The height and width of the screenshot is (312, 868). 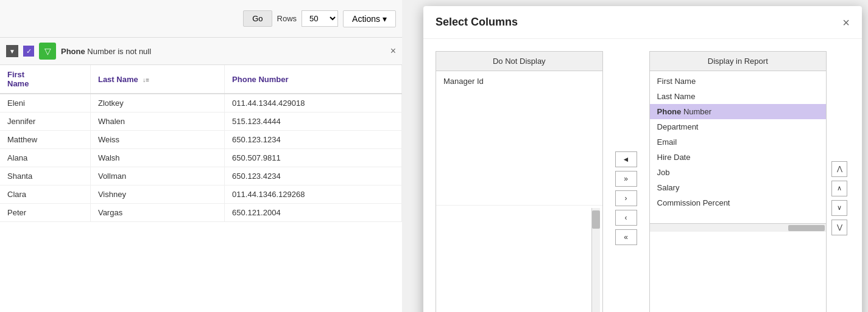 I want to click on table-cell-last_name: Whalen, so click(x=157, y=122).